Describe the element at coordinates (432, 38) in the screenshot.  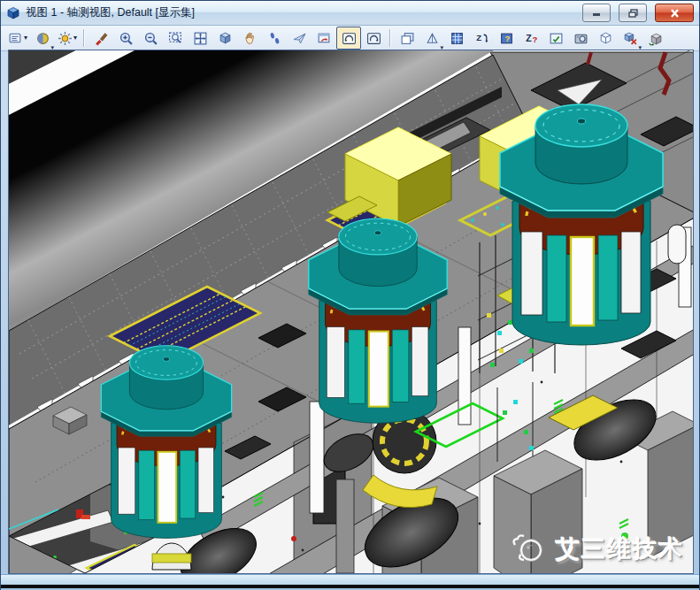
I see `toolbar-button-prism-view: ▾` at that location.